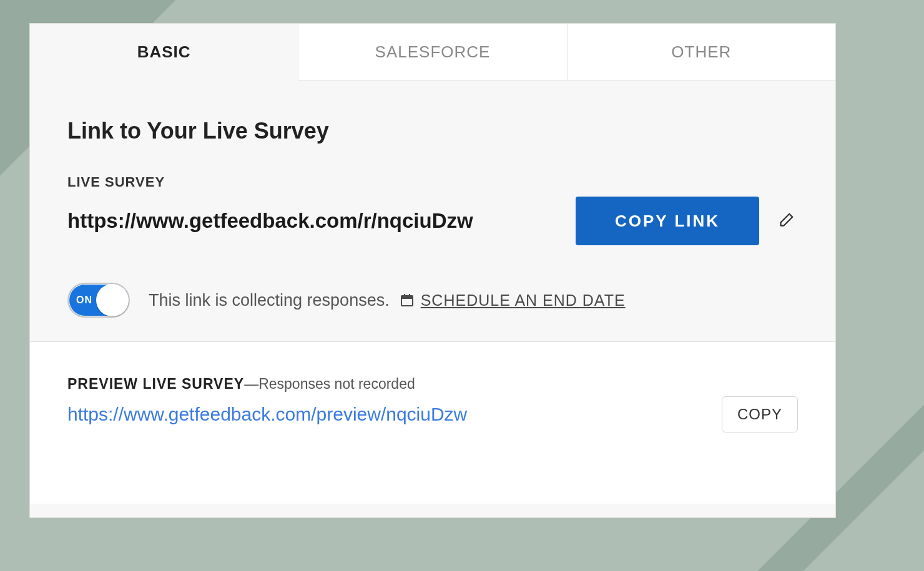 The height and width of the screenshot is (571, 924). What do you see at coordinates (785, 221) in the screenshot?
I see `pencil-icon` at bounding box center [785, 221].